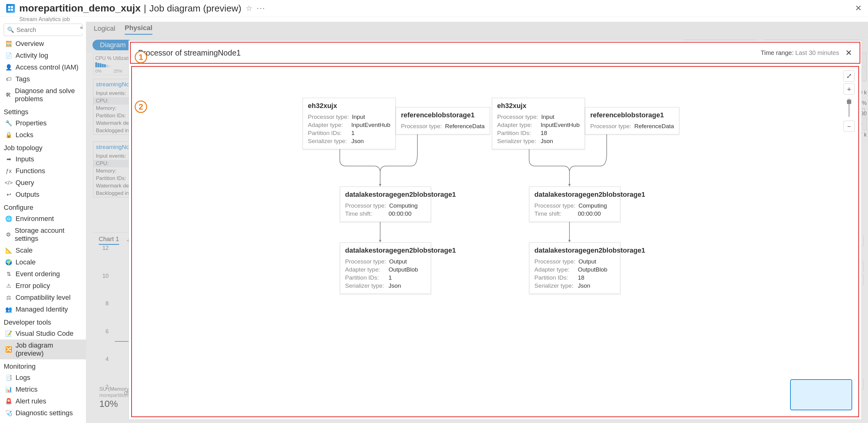 The height and width of the screenshot is (423, 868). What do you see at coordinates (25, 159) in the screenshot?
I see `sidebar-item-label: Inputs` at bounding box center [25, 159].